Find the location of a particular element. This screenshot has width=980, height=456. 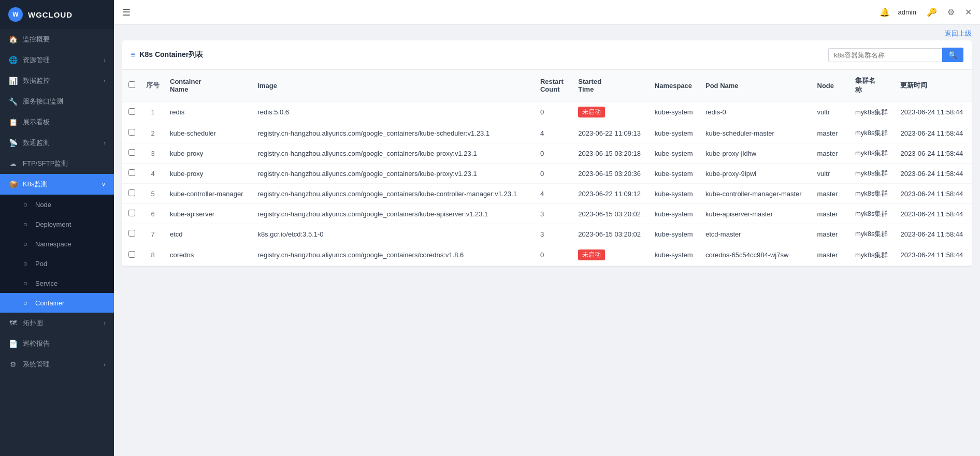

row-started-time: 2023-06-15 03:20:02 is located at coordinates (611, 214).